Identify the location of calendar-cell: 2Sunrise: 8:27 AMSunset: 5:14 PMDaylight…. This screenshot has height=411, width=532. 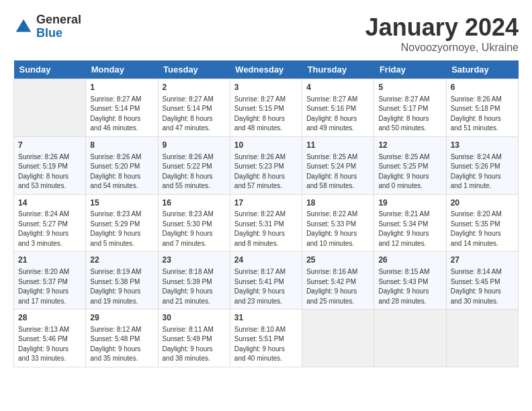
(193, 108).